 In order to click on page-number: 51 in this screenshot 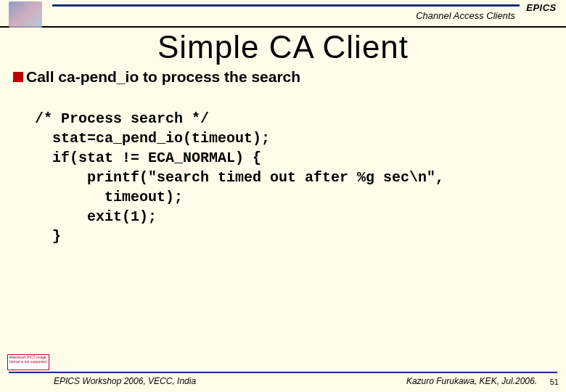, I will do `click(554, 382)`.